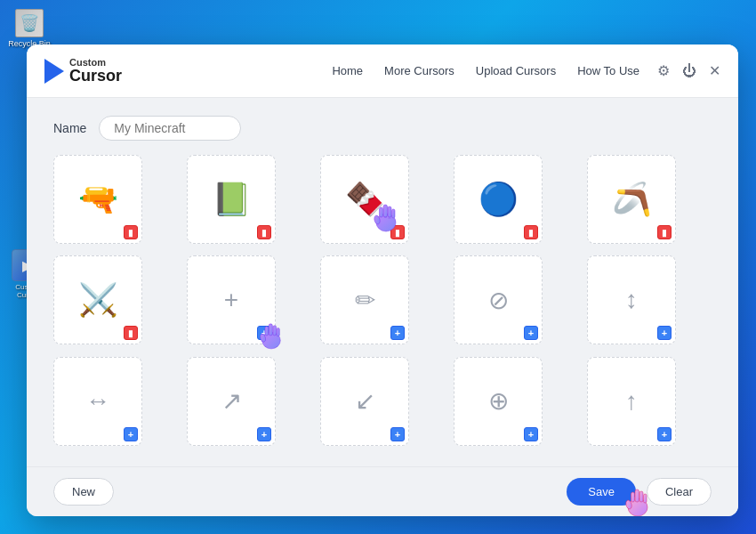  I want to click on add-no-button: +, so click(531, 333).